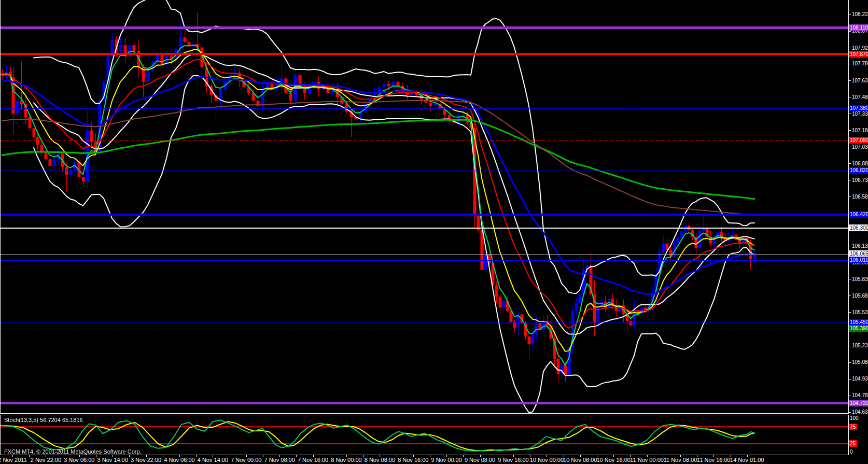 The width and height of the screenshot is (868, 464). What do you see at coordinates (853, 427) in the screenshot?
I see `stoch-level-badge: 75` at bounding box center [853, 427].